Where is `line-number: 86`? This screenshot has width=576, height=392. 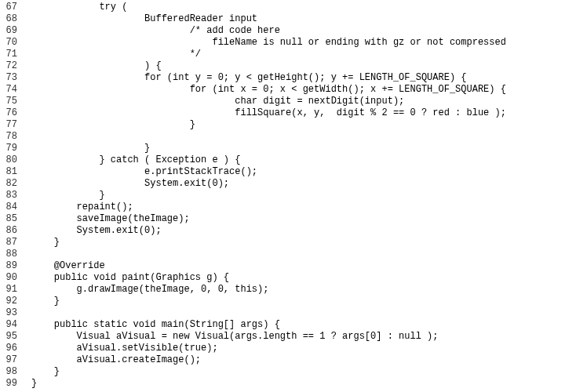
line-number: 86 is located at coordinates (16, 230).